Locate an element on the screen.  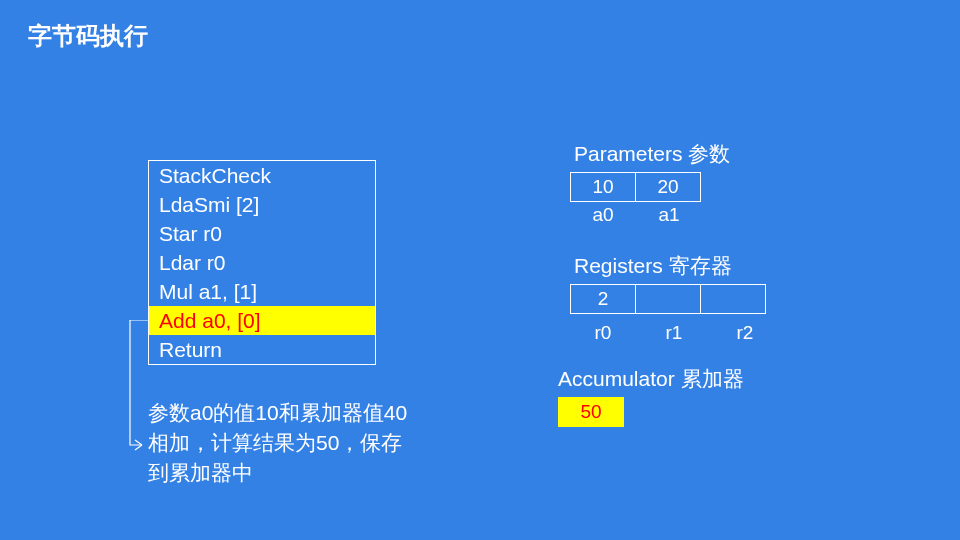
bytecode-line: StackCheck is located at coordinates (262, 176).